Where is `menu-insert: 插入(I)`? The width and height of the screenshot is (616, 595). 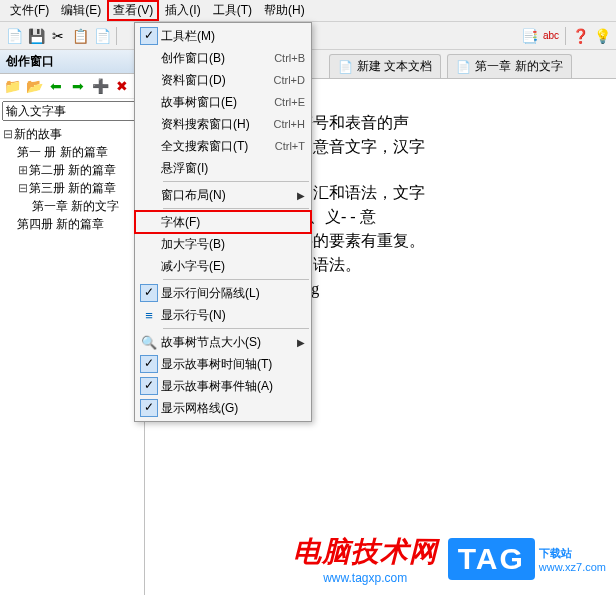 menu-insert: 插入(I) is located at coordinates (182, 10).